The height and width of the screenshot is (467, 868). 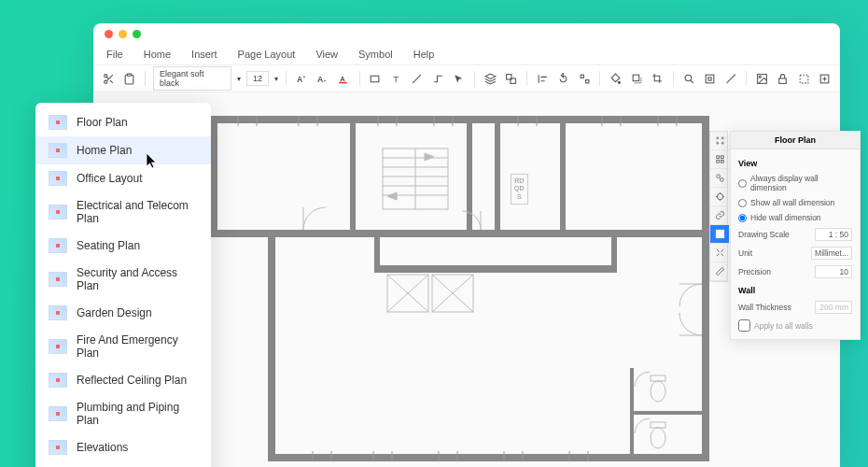 I want to click on crop-icon, so click(x=657, y=78).